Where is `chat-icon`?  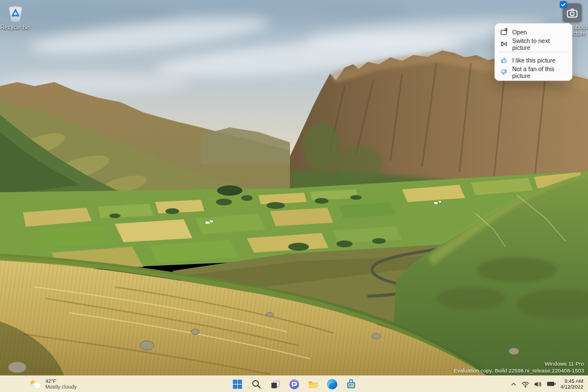
chat-icon is located at coordinates (294, 385).